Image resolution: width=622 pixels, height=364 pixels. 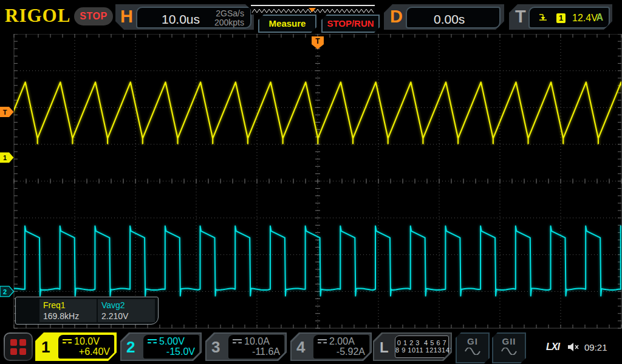 What do you see at coordinates (166, 342) in the screenshot?
I see `channel-scale: 5.00V` at bounding box center [166, 342].